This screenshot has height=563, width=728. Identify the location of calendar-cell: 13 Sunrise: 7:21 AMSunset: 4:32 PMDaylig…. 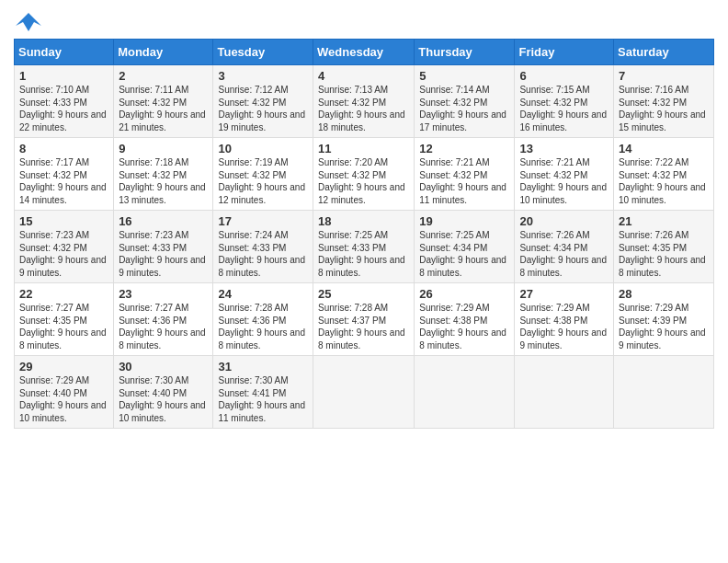
(564, 175).